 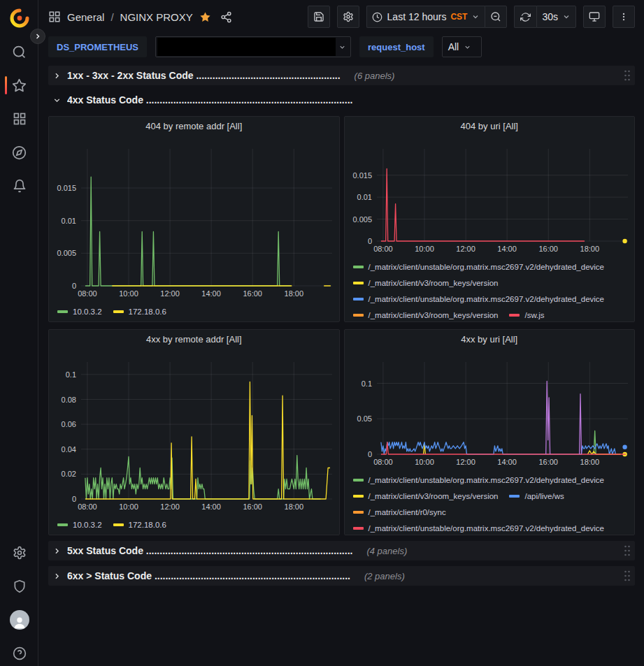 I want to click on dashboard-row-1xx-3xx-2xx: 1xx - 3xx - 2xx Status Code ............…, so click(x=341, y=75).